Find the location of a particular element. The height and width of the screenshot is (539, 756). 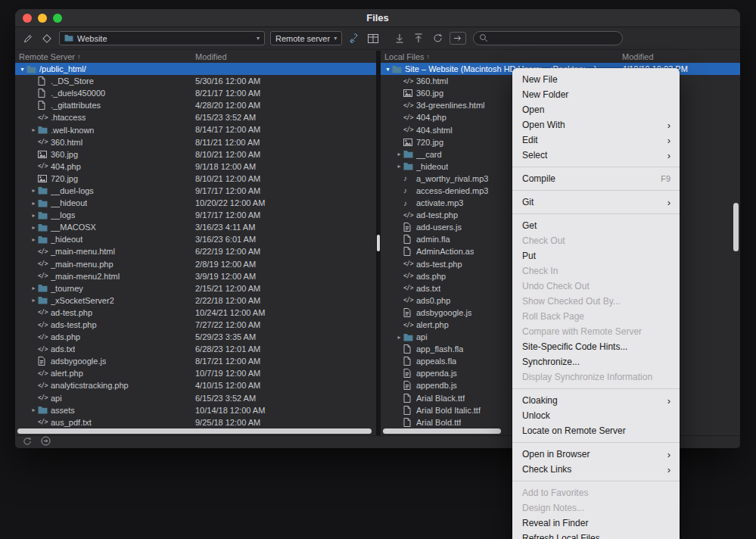

chevron-down-icon: ▾ is located at coordinates (258, 38).